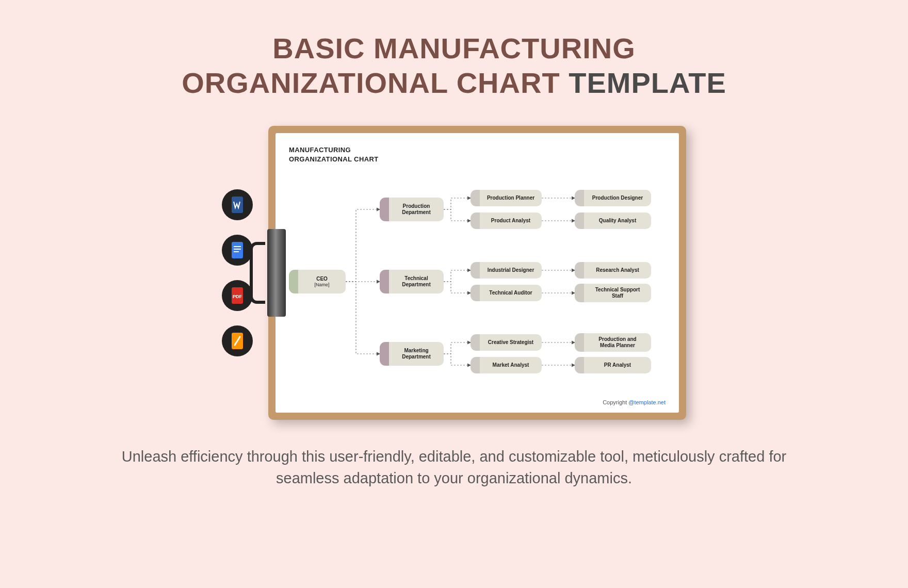  Describe the element at coordinates (618, 342) in the screenshot. I see `label: Production and Media Planner` at that location.